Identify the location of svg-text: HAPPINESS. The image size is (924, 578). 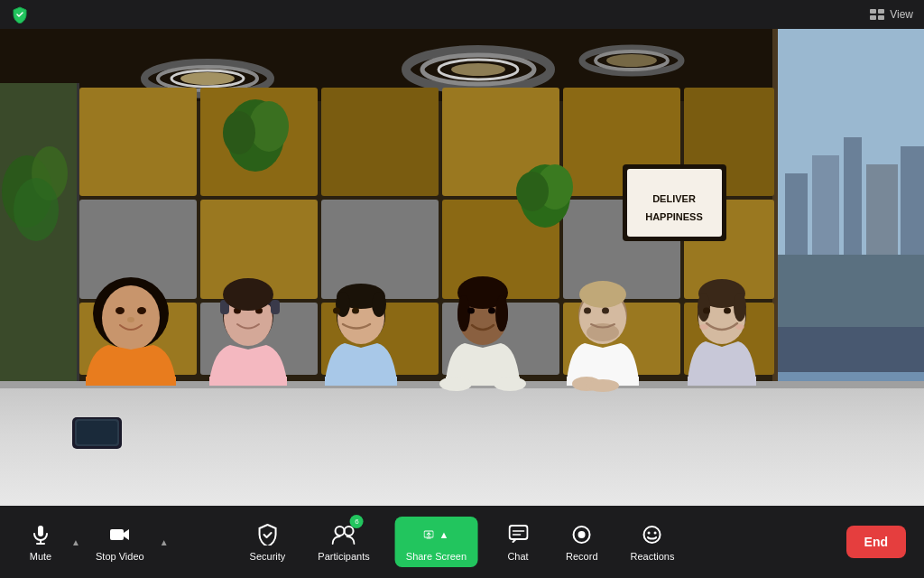
(674, 217).